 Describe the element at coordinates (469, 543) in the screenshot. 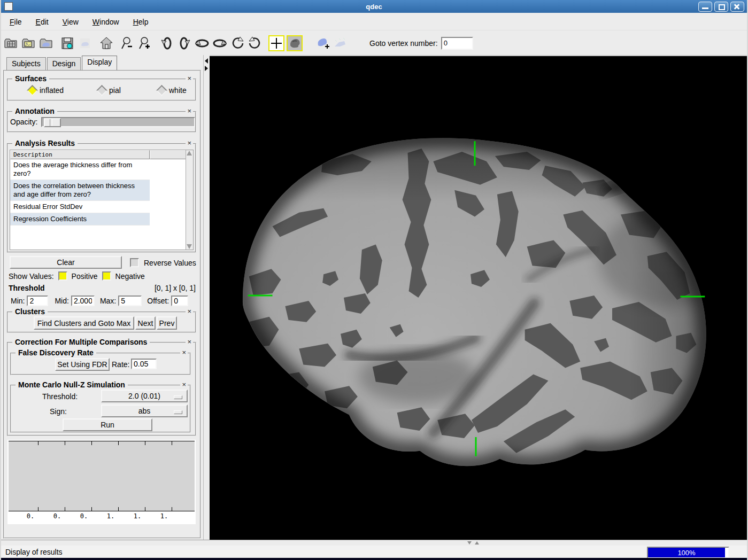

I see `collapse-down-icon` at that location.